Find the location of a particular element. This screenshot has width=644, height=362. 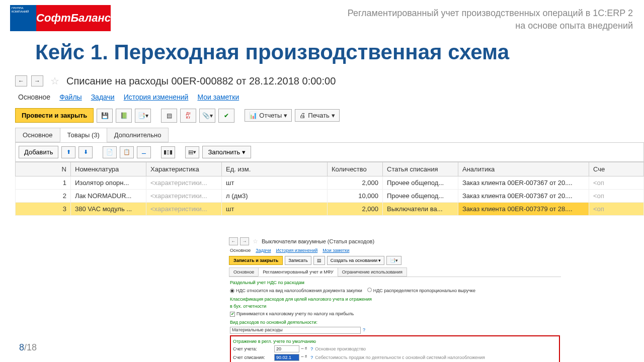

nav-forward-button: → is located at coordinates (37, 81).